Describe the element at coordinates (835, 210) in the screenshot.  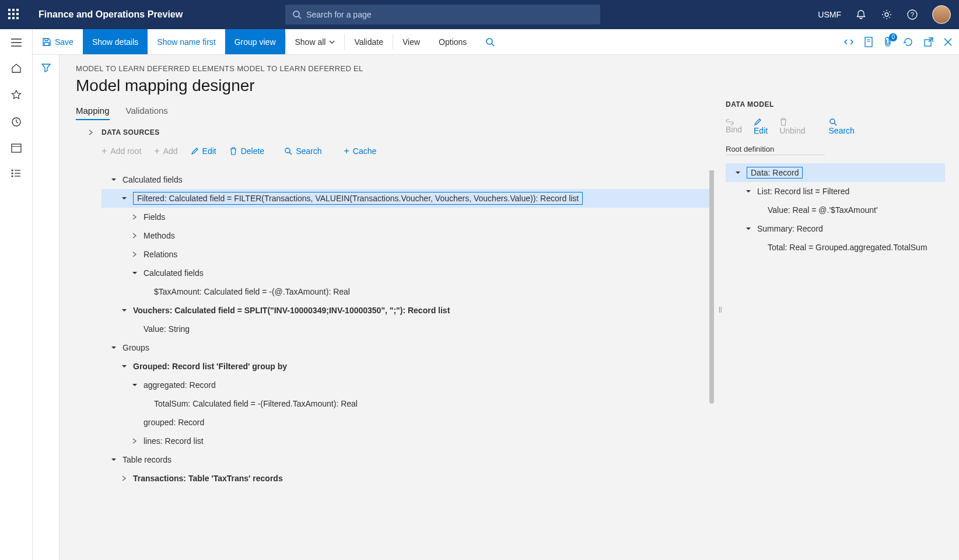
I see `data-model-tree: Data: Record List: Record list = Filtere…` at that location.